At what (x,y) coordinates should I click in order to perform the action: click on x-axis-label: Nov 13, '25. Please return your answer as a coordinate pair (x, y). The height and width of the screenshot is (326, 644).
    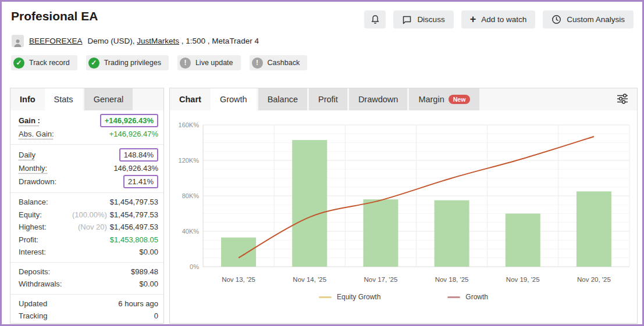
    Looking at the image, I should click on (239, 280).